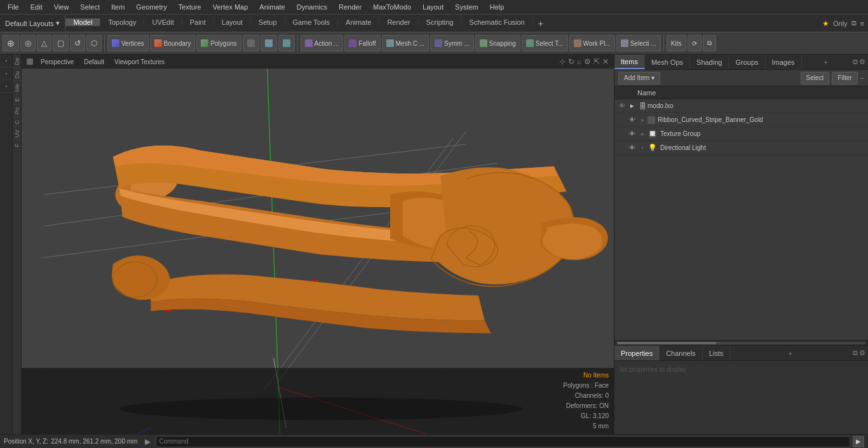  What do you see at coordinates (128, 43) in the screenshot?
I see `vertices-btn: Vertices` at bounding box center [128, 43].